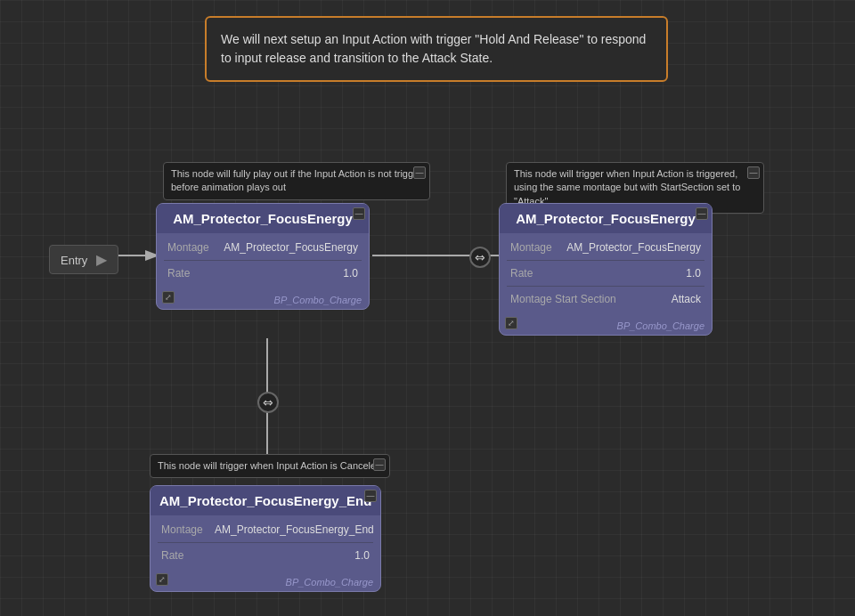 Image resolution: width=855 pixels, height=616 pixels. What do you see at coordinates (188, 530) in the screenshot?
I see `node3-montage-label: Montage` at bounding box center [188, 530].